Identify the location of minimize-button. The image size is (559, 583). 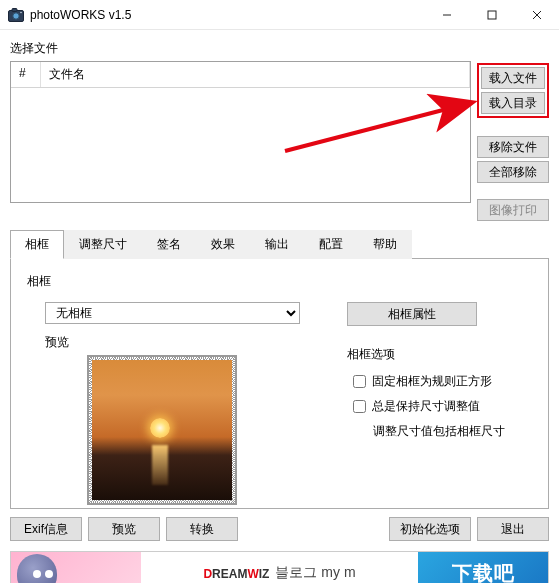
(446, 14).